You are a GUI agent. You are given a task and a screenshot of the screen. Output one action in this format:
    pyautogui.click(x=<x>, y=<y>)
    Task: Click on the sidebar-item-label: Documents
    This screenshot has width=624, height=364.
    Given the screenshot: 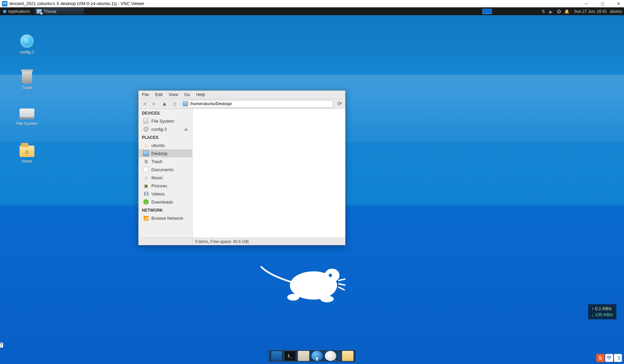 What is the action you would take?
    pyautogui.click(x=162, y=170)
    